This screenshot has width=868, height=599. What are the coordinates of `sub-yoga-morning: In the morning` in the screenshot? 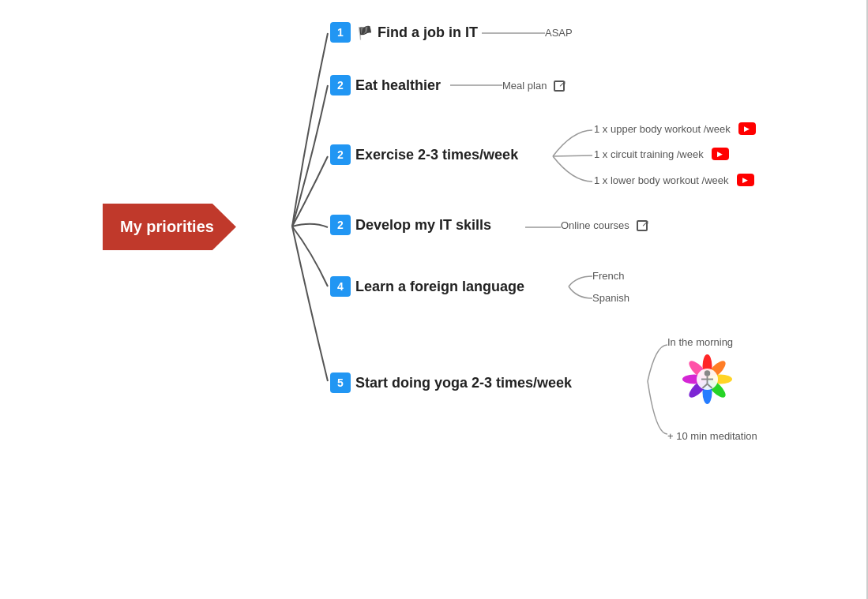 It's located at (700, 343).